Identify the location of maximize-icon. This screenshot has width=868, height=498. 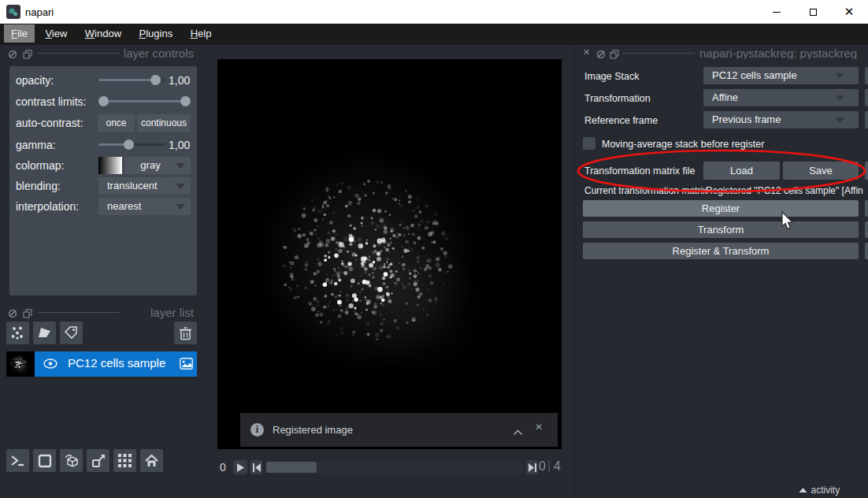
(813, 13).